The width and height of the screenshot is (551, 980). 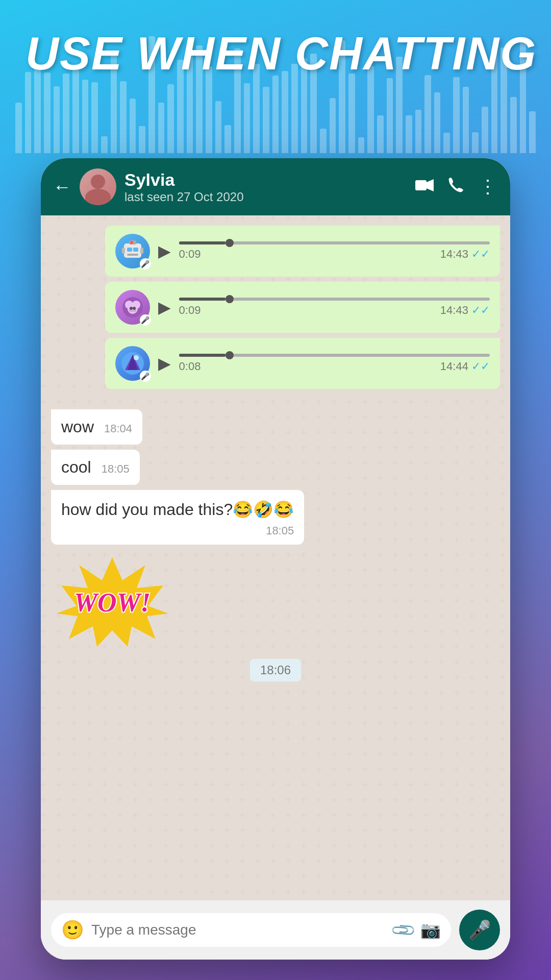 I want to click on message-text-cool: cool, so click(x=77, y=468).